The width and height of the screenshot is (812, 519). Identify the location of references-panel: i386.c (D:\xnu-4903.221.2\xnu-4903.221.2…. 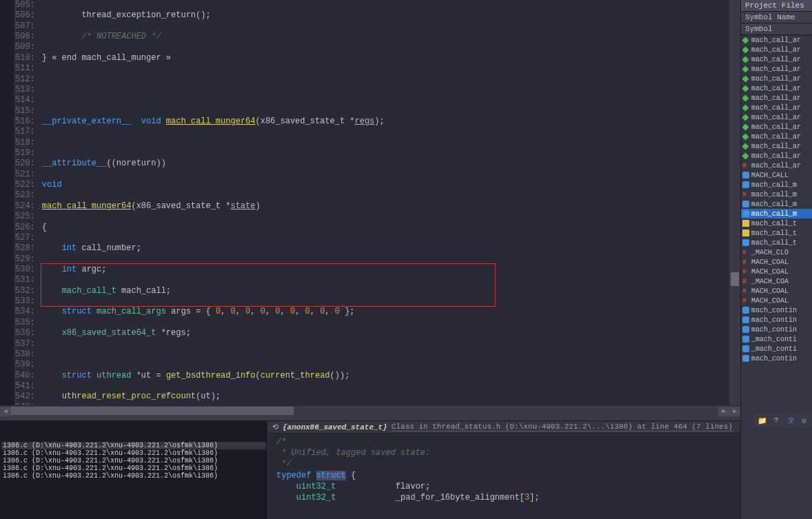
(134, 470).